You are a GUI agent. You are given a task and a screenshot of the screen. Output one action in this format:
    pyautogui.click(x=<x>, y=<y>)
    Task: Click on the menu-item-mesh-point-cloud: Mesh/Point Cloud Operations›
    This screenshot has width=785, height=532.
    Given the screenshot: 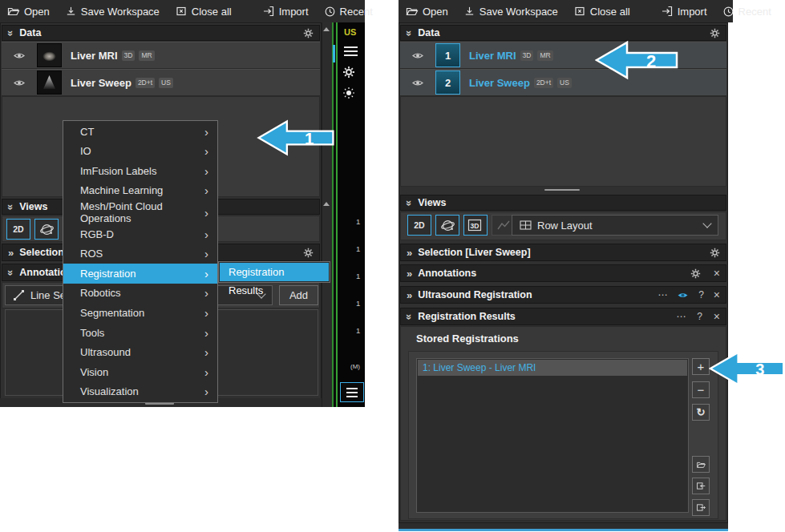 What is the action you would take?
    pyautogui.click(x=140, y=212)
    